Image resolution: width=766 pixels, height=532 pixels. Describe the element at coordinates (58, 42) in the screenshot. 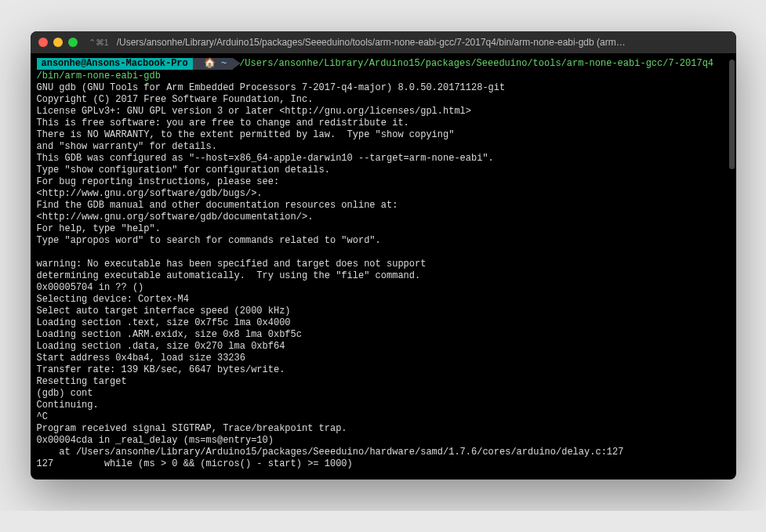

I see `window-controls` at that location.